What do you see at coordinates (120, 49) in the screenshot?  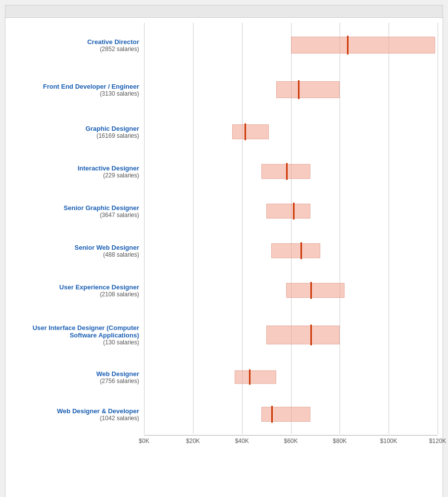 I see `salary-count: (2852 salaries)` at bounding box center [120, 49].